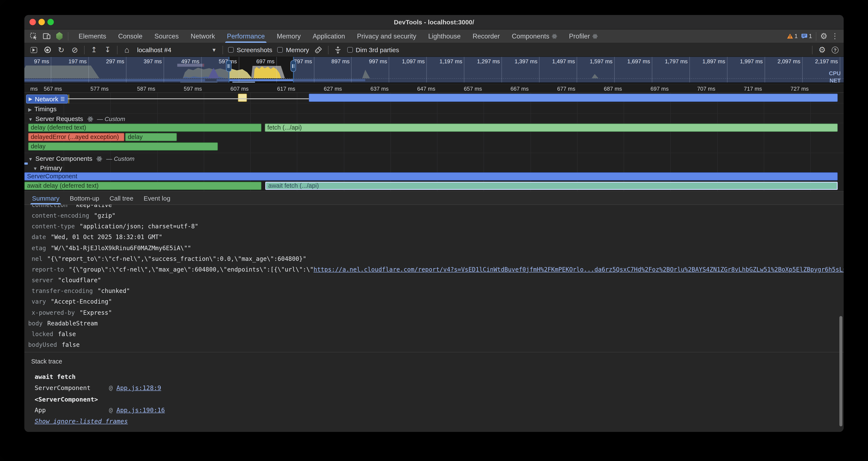  I want to click on overview-tick-label: 1,397 ms, so click(526, 61).